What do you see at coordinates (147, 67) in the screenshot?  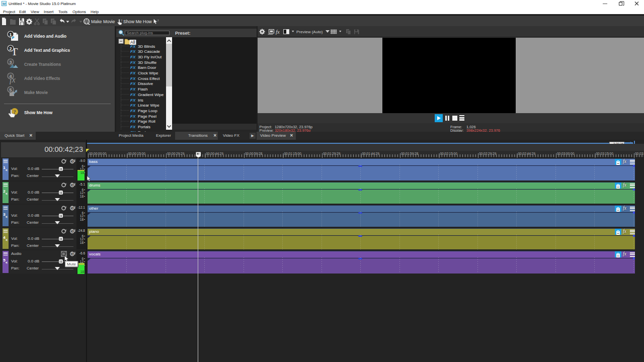 I see `svg-text: Barn Door` at bounding box center [147, 67].